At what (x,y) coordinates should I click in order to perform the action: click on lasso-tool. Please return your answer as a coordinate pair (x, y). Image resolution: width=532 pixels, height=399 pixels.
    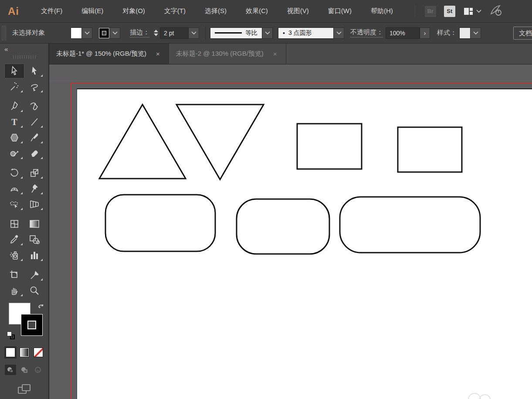
    Looking at the image, I should click on (34, 87).